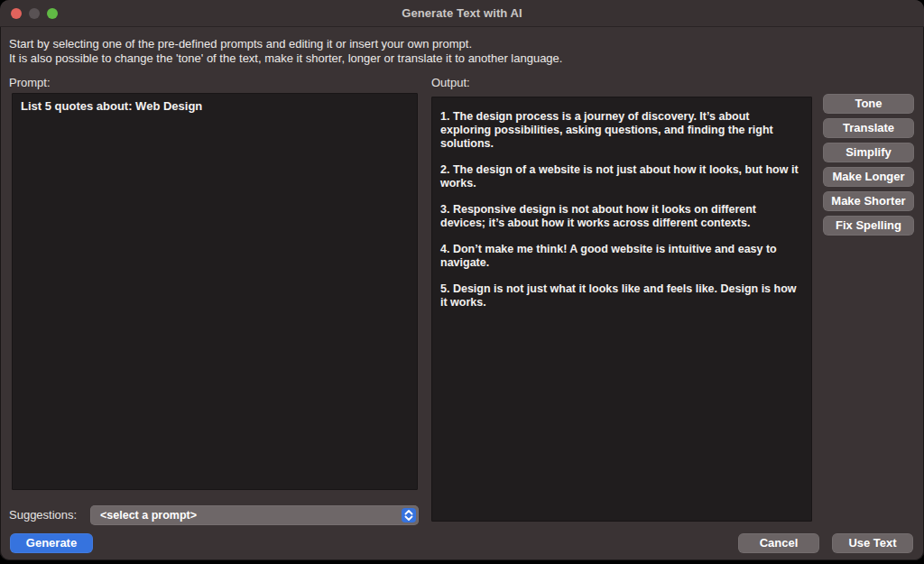 Image resolution: width=924 pixels, height=564 pixels. Describe the element at coordinates (43, 514) in the screenshot. I see `suggestions-label: Suggestions:` at that location.